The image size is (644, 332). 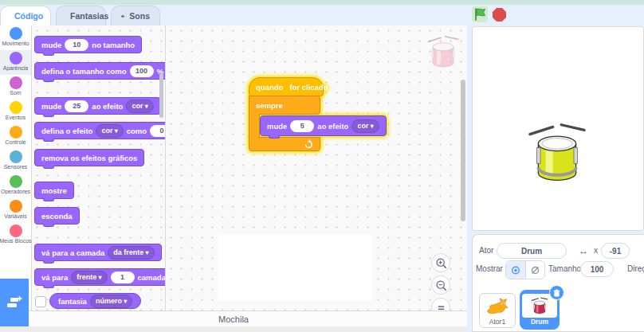 What do you see at coordinates (615, 252) in the screenshot?
I see `x-position-value: -91` at bounding box center [615, 252].